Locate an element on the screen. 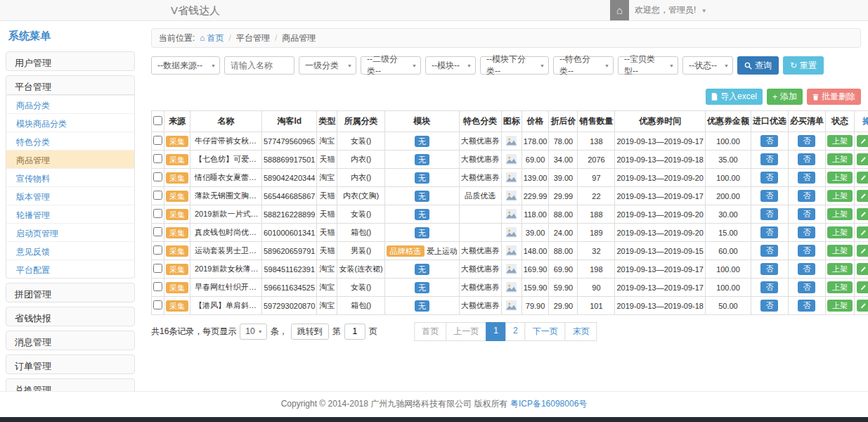 The image size is (868, 422). sidebar-item-splash-mgmt: 启动页管理 is located at coordinates (70, 232).